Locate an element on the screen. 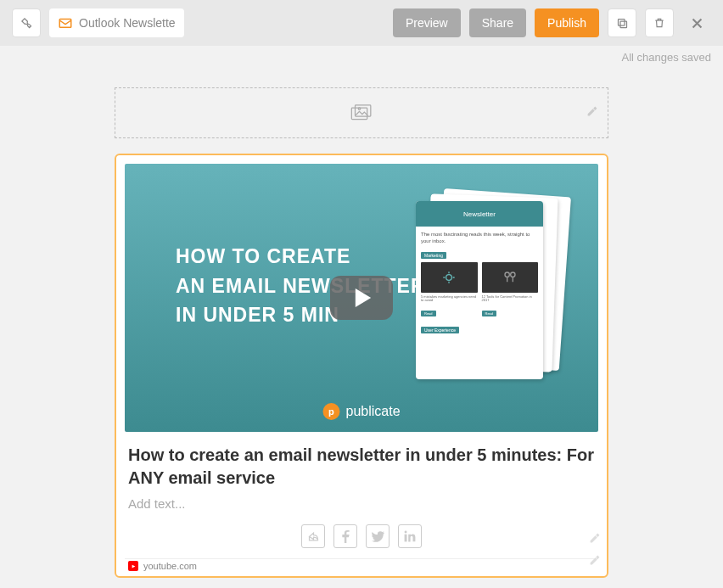 The height and width of the screenshot is (588, 723). publish-button: Publish is located at coordinates (567, 23).